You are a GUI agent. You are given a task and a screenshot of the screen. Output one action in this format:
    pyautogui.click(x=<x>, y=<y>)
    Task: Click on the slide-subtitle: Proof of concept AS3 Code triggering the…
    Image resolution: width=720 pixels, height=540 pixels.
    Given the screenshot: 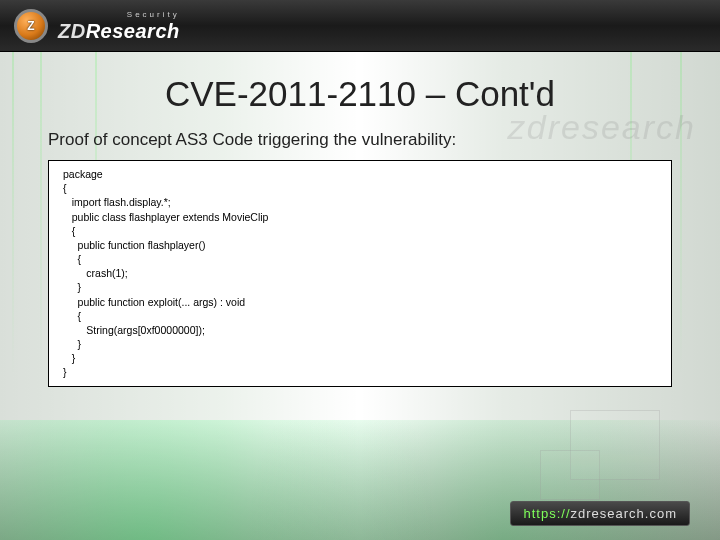 What is the action you would take?
    pyautogui.click(x=360, y=140)
    